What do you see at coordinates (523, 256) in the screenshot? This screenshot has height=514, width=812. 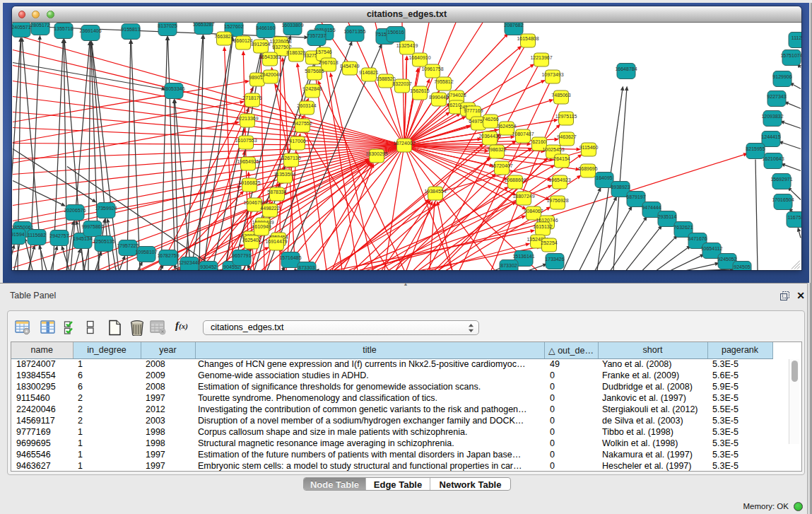 I see `svg-text: 15136141` at bounding box center [523, 256].